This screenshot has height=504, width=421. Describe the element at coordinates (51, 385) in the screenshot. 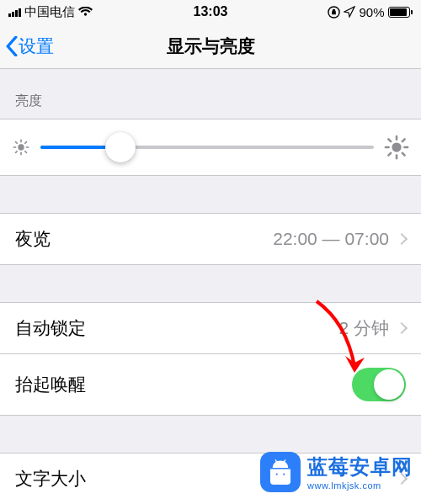

I see `raise-to-wake-label: 抬起唤醒` at that location.